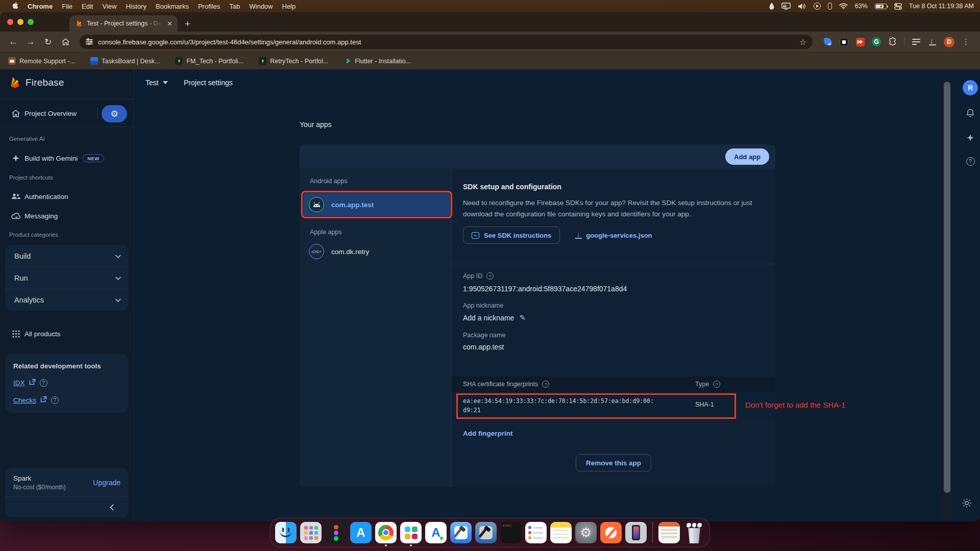 This screenshot has height=551, width=980. I want to click on dock-postman-icon, so click(611, 533).